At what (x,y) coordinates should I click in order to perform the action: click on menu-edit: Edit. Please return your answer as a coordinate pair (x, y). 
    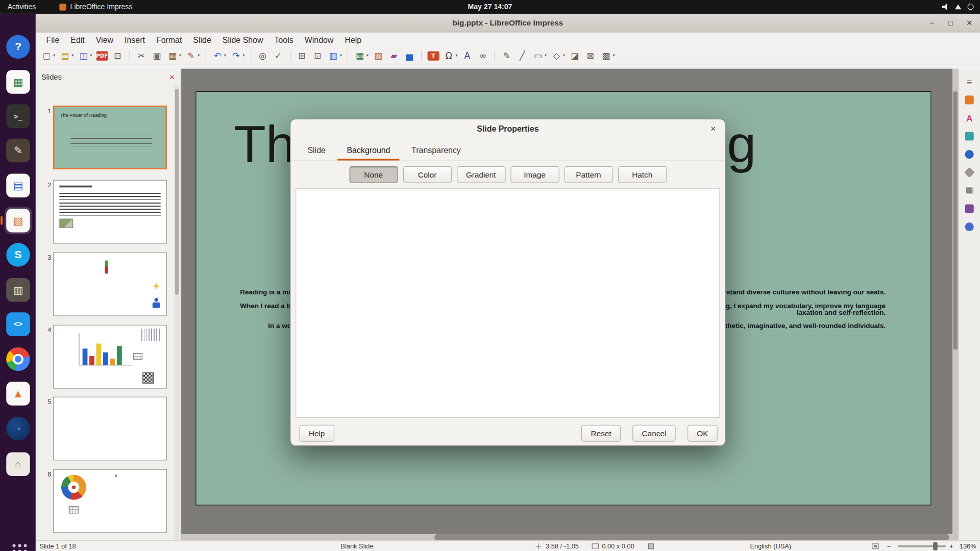
    Looking at the image, I should click on (78, 40).